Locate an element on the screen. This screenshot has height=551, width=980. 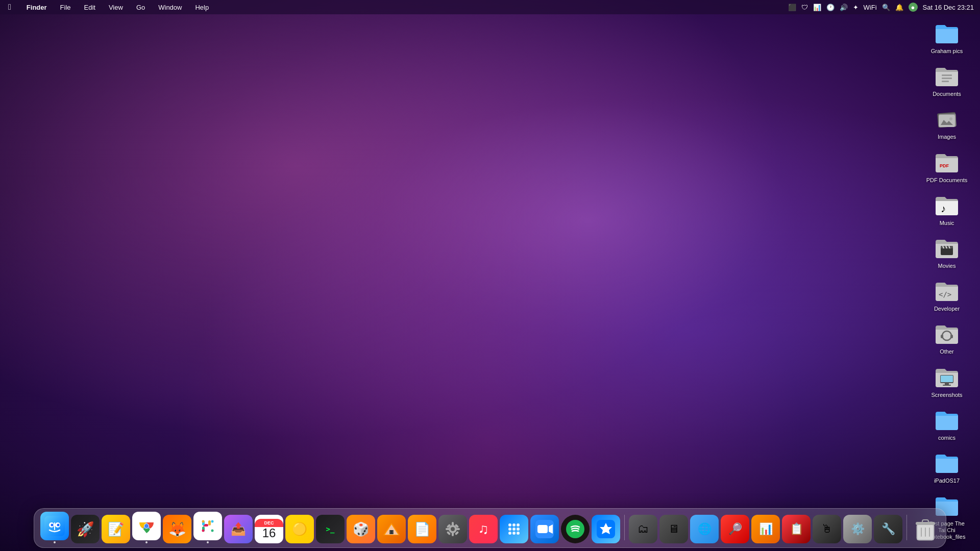
desktop-icon-ipados17: iPadOS17 is located at coordinates (947, 467).